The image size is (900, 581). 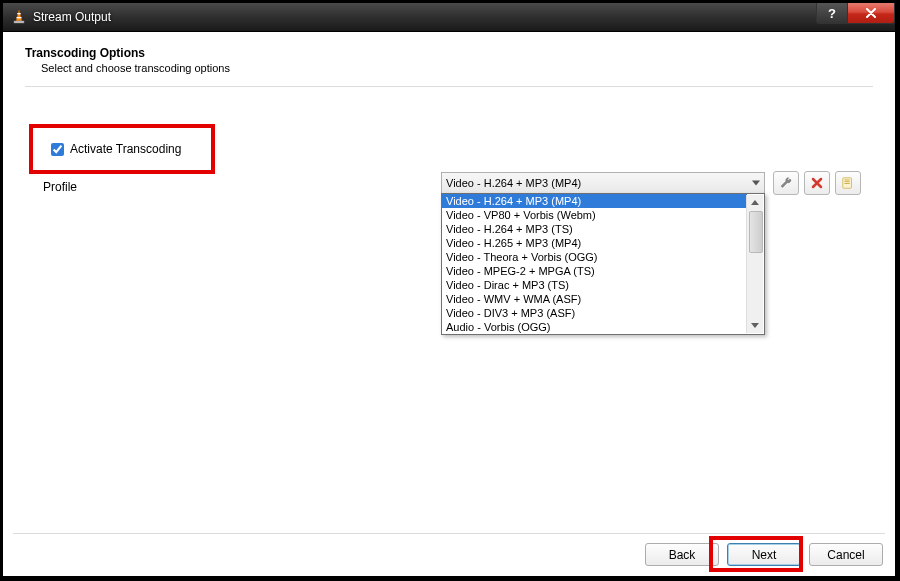 What do you see at coordinates (594, 215) in the screenshot?
I see `profile-option: Video - VP80 + Vorbis (Webm)` at bounding box center [594, 215].